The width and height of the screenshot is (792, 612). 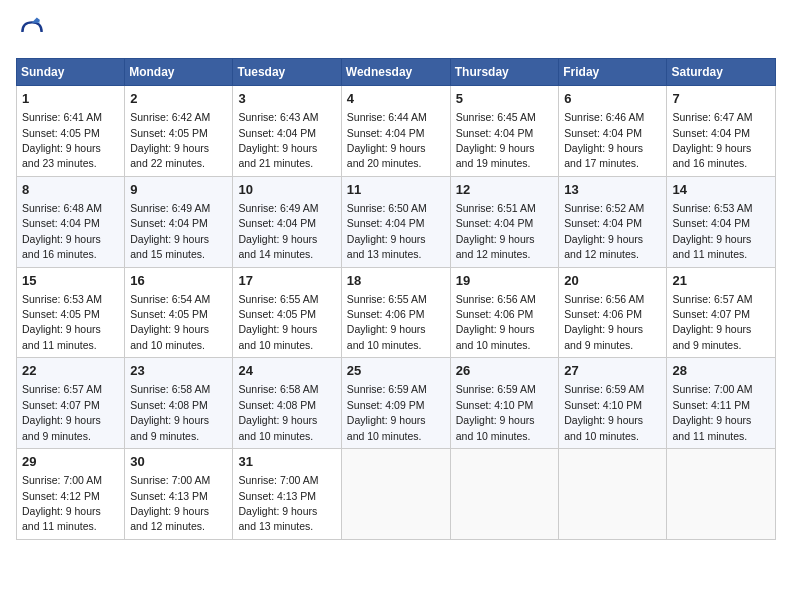 What do you see at coordinates (62, 518) in the screenshot?
I see `cell-daylight: Daylight: 9 hours and 11 minutes.` at bounding box center [62, 518].